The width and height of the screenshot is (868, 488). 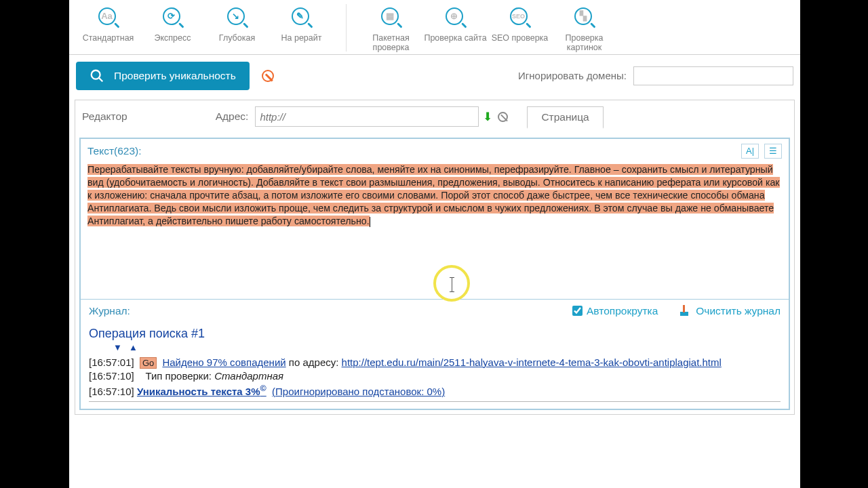 What do you see at coordinates (391, 28) in the screenshot?
I see `toolbar-batch: ▦Пакетная проверка` at bounding box center [391, 28].